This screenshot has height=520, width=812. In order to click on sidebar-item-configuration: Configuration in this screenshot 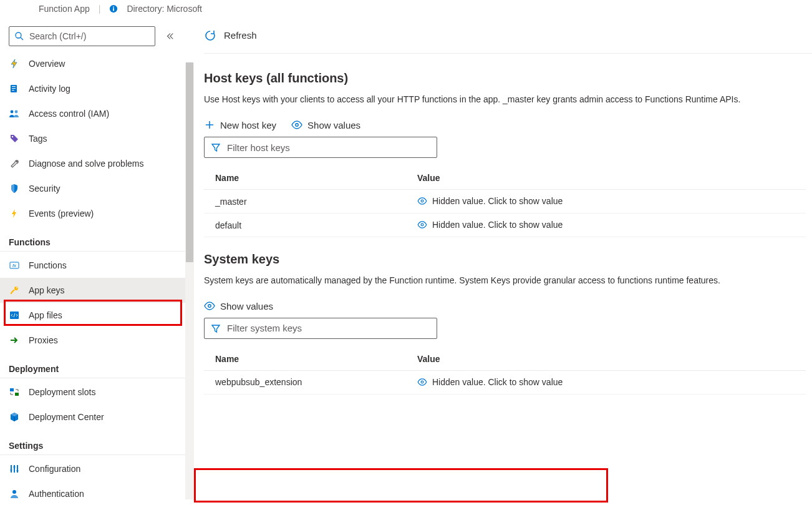, I will do `click(92, 469)`.